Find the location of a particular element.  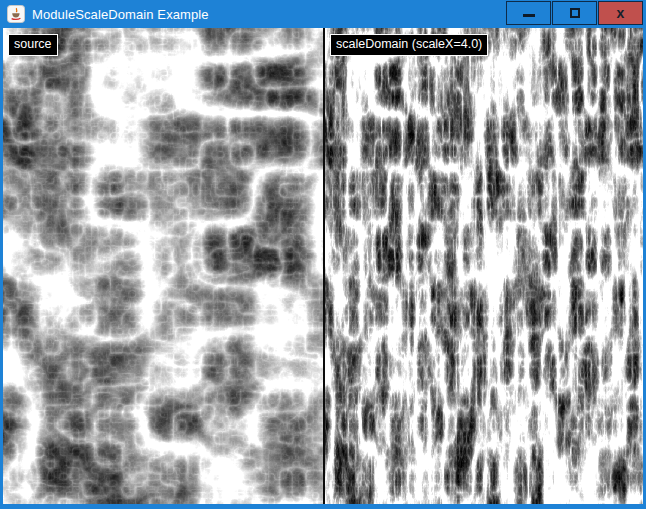

titlebar: ModuleScaleDomain Example x is located at coordinates (323, 14).